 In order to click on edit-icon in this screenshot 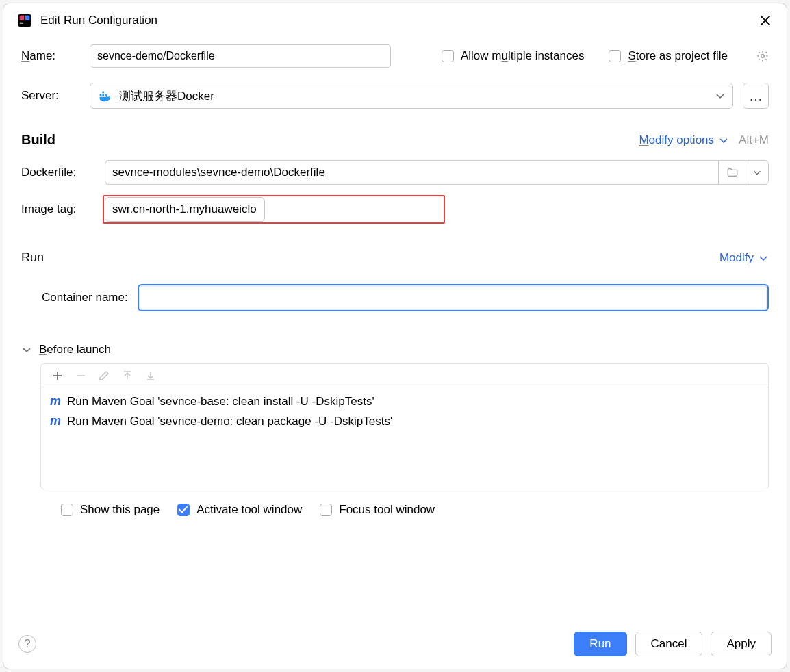, I will do `click(104, 376)`.